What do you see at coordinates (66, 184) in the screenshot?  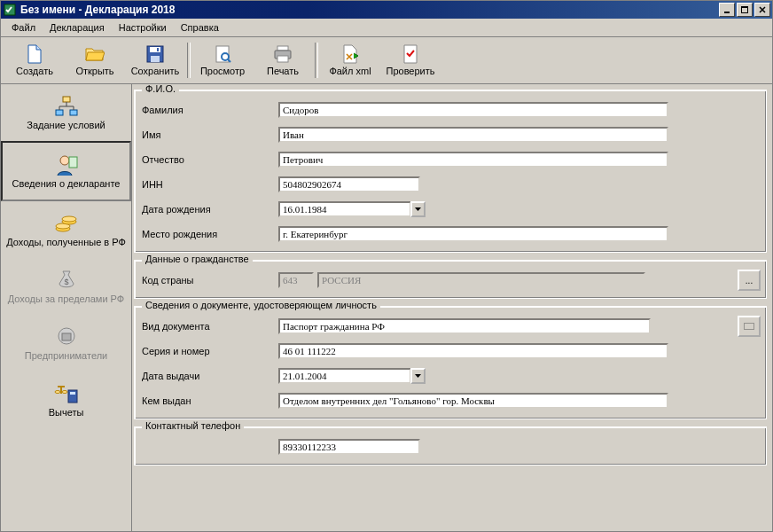 I see `sidebar-label-declarant: Сведения о декларанте` at bounding box center [66, 184].